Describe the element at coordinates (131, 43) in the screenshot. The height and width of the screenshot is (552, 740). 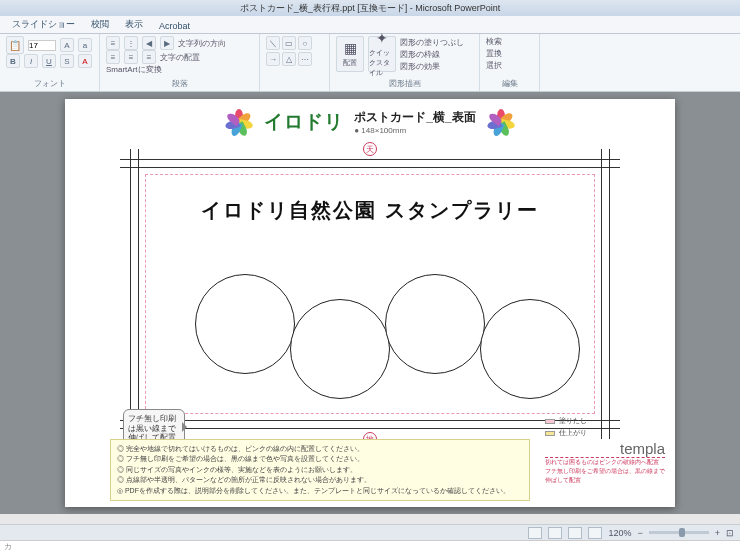
I see `numbering-button: ⋮` at that location.